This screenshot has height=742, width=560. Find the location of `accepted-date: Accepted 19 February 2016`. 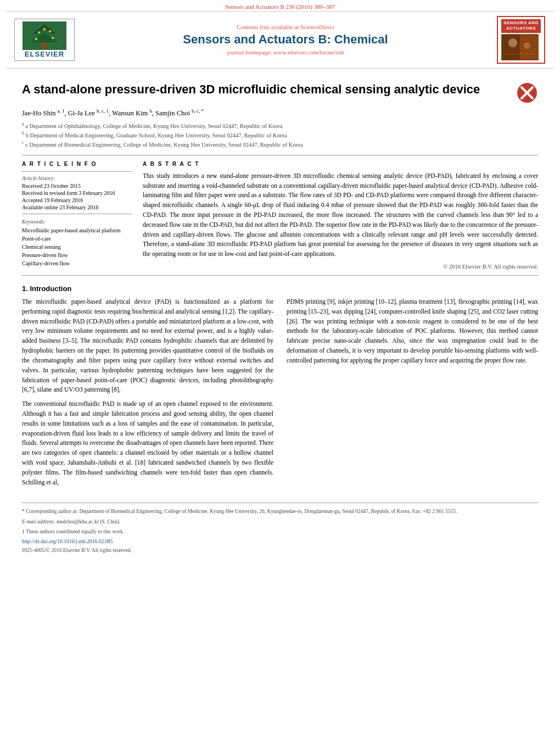

accepted-date: Accepted 19 February 2016 is located at coordinates (77, 200).